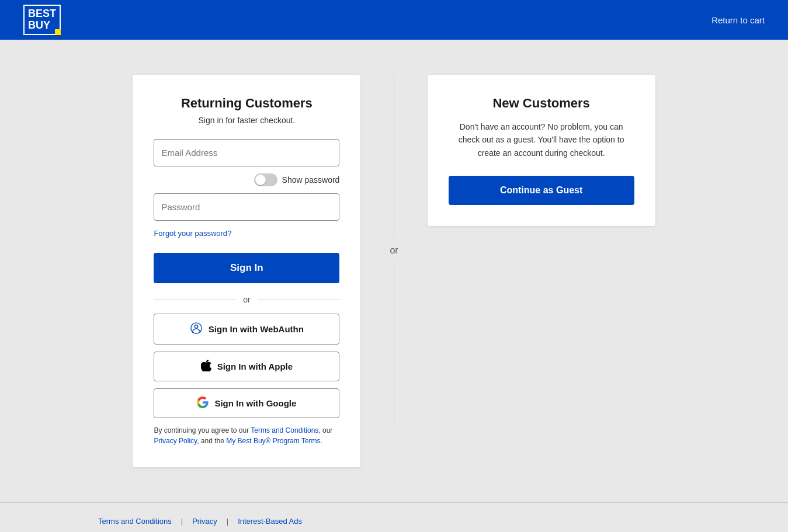 The image size is (788, 532). What do you see at coordinates (247, 268) in the screenshot?
I see `sign-in-button: Sign In` at bounding box center [247, 268].